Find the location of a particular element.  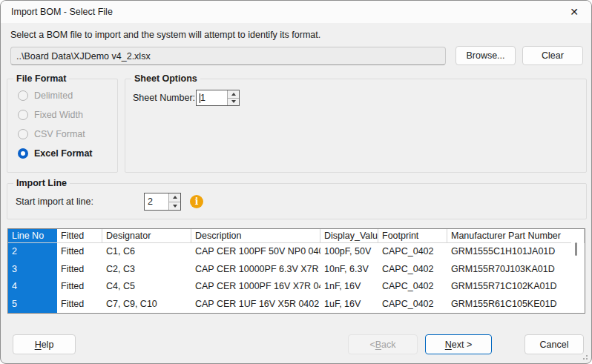

close-icon: ✕ is located at coordinates (574, 12).